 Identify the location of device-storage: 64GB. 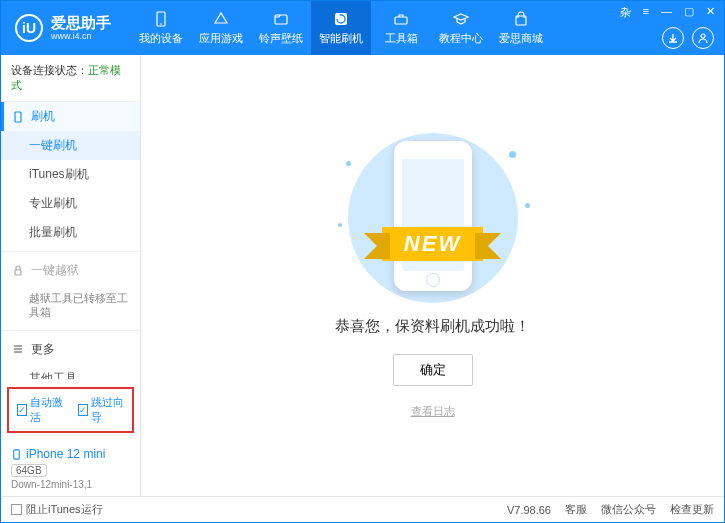
(29, 470).